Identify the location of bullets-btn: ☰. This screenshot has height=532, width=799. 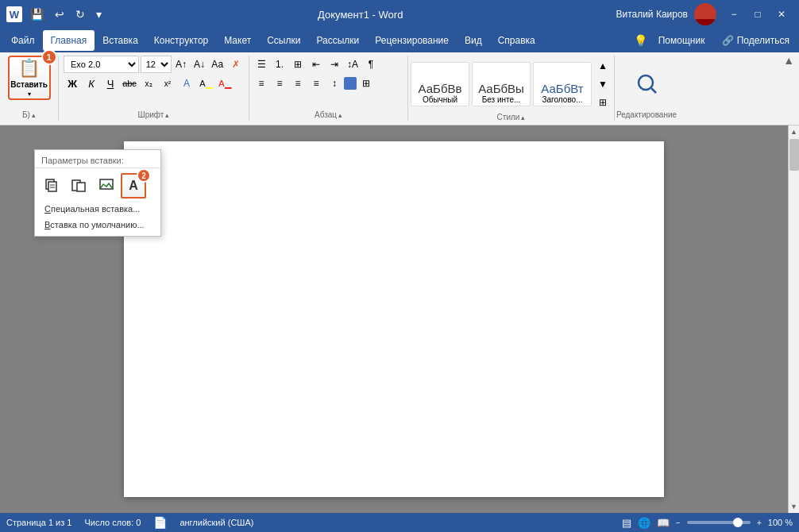
(261, 64).